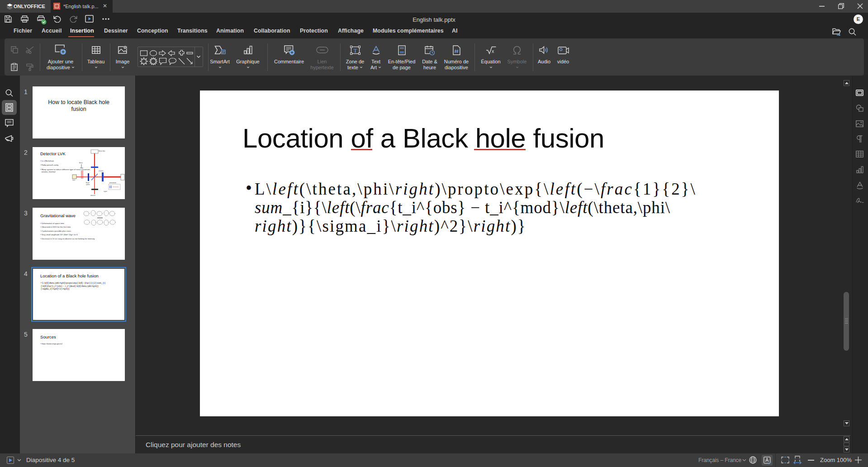  Describe the element at coordinates (88, 185) in the screenshot. I see `svg-text: splitter` at that location.